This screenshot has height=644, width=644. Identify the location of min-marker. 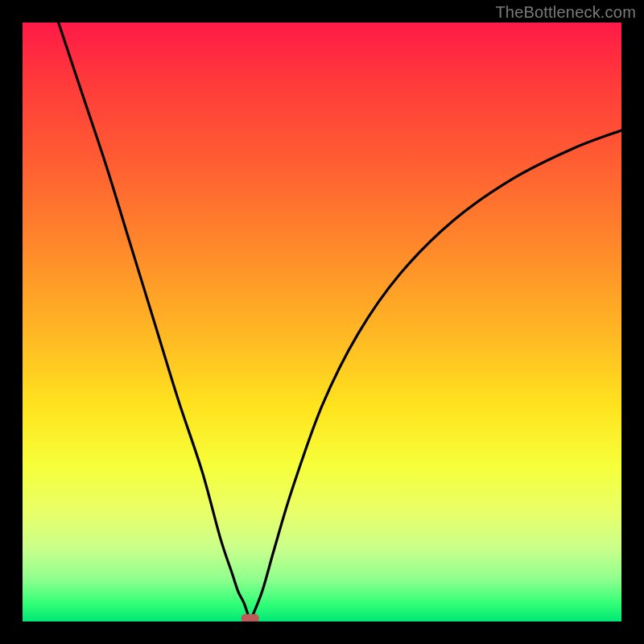
(250, 618).